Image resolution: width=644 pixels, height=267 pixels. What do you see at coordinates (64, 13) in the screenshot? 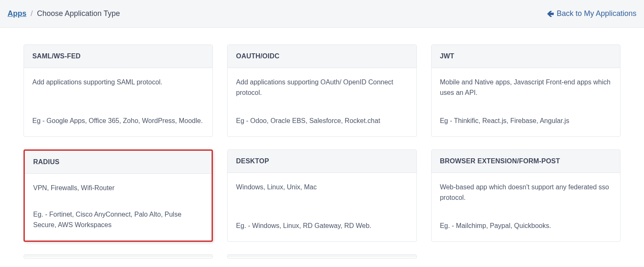
I see `breadcrumb: Apps / Choose Application Type` at bounding box center [64, 13].